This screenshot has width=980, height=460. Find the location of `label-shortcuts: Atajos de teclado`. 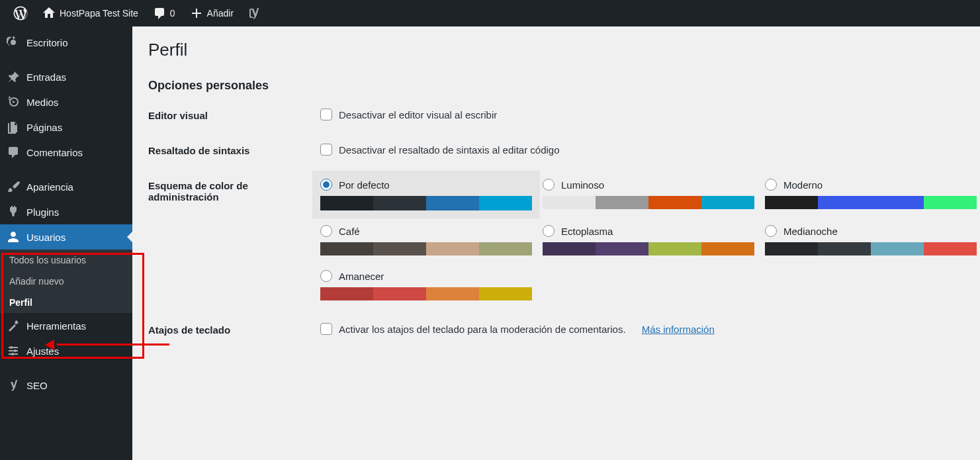

label-shortcuts: Atajos de teclado is located at coordinates (234, 330).